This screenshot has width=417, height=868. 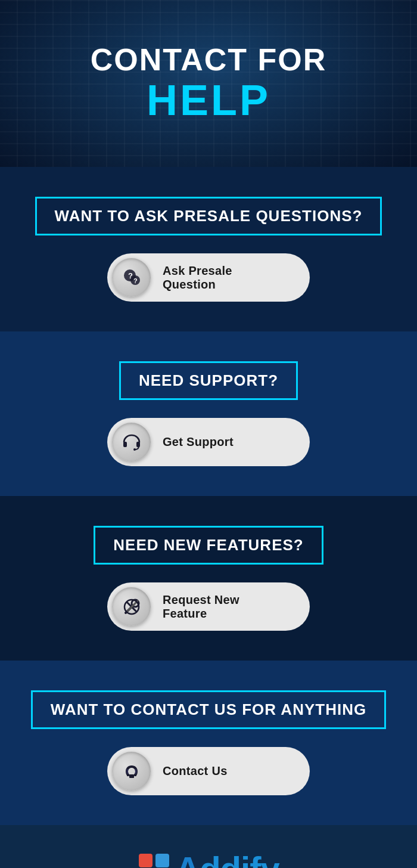 I want to click on wrench-icon, so click(x=131, y=607).